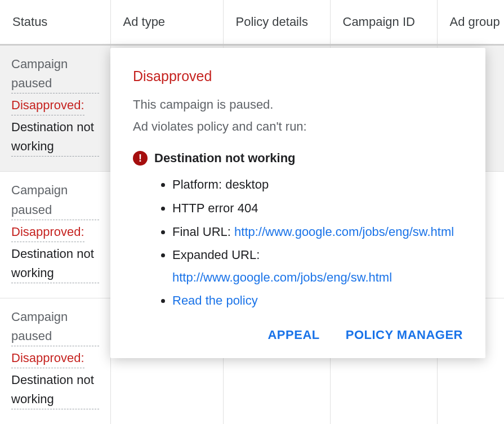 The height and width of the screenshot is (424, 504). I want to click on reason-final-url: Final URL: http://www.google.com/jobs/en…, so click(318, 232).